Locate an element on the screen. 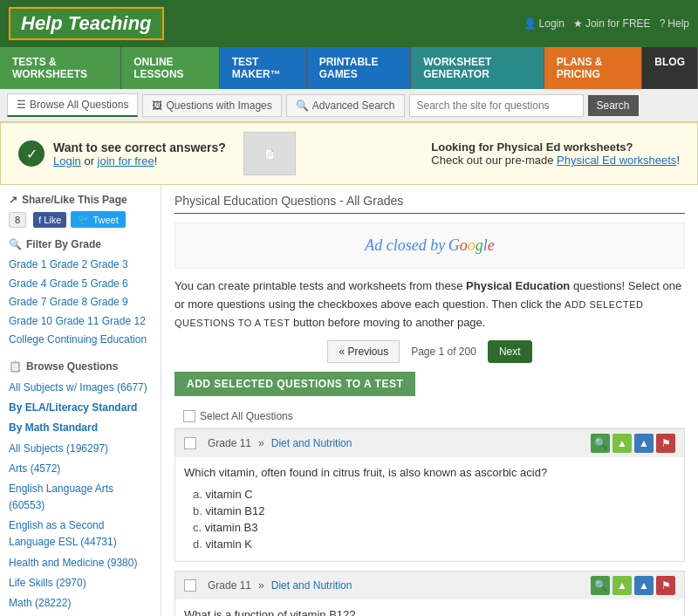  search-icon: 🔍 is located at coordinates (302, 106).